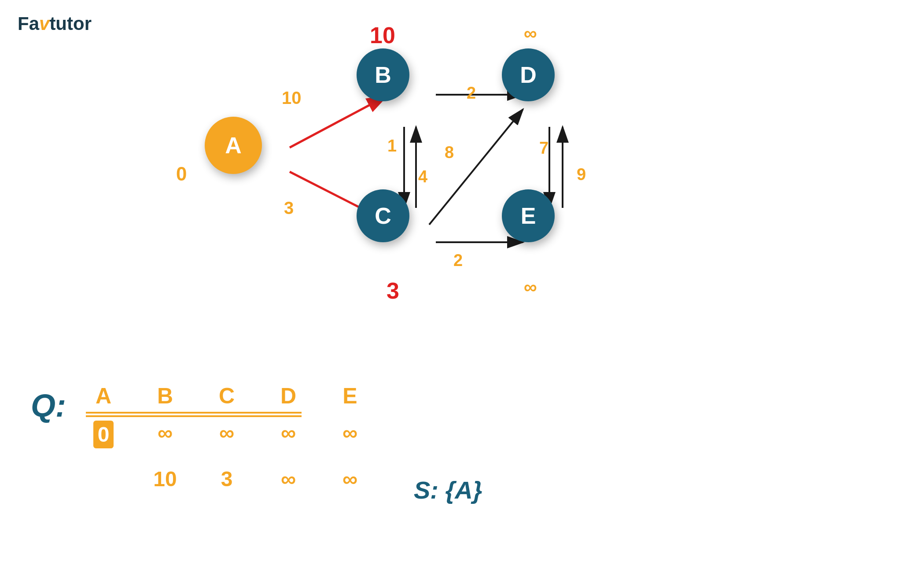  What do you see at coordinates (383, 35) in the screenshot?
I see `edge-label-10-red: 10` at bounding box center [383, 35].